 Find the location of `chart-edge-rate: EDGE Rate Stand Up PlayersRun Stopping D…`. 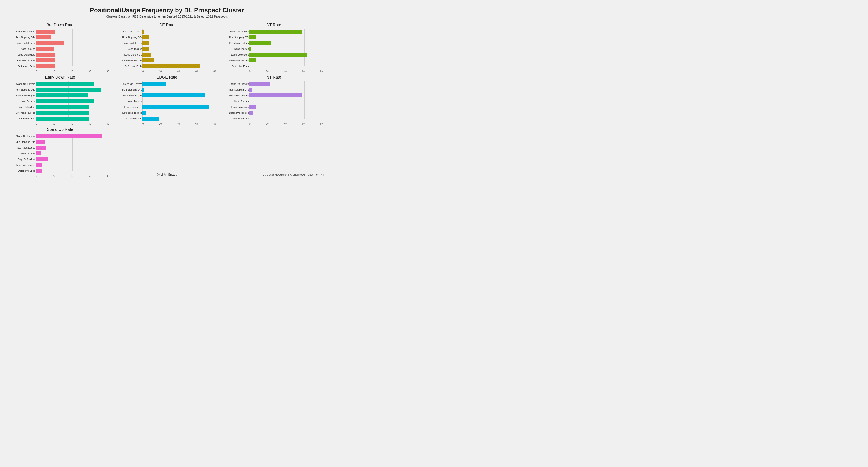

chart-edge-rate: EDGE Rate Stand Up PlayersRun Stopping D… is located at coordinates (167, 100).